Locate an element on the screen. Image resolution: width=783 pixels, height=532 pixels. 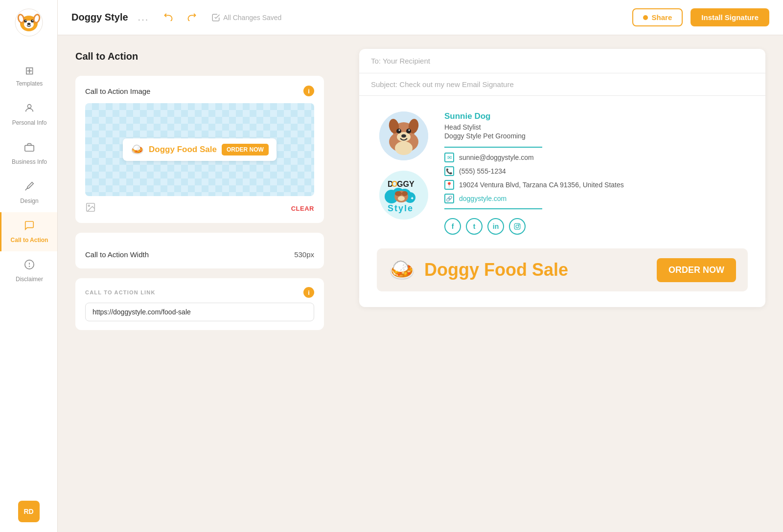
cta-banner-preview: 🍛 Doggy Food Sale ORDER NOW is located at coordinates (200, 150).